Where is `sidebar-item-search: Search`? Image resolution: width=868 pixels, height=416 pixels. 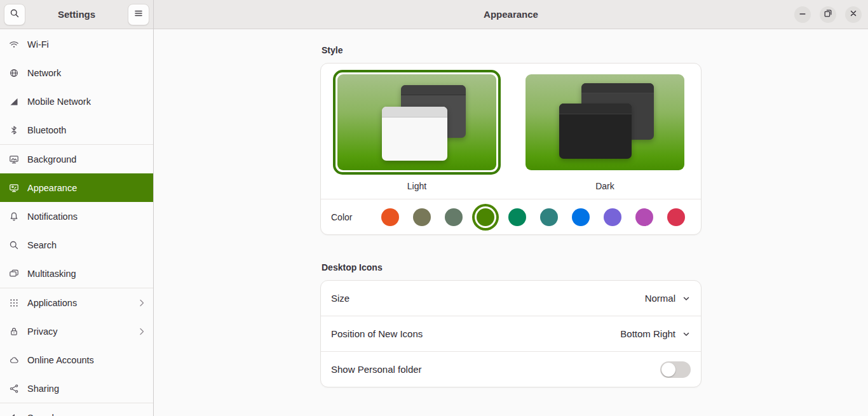 sidebar-item-search: Search is located at coordinates (76, 245).